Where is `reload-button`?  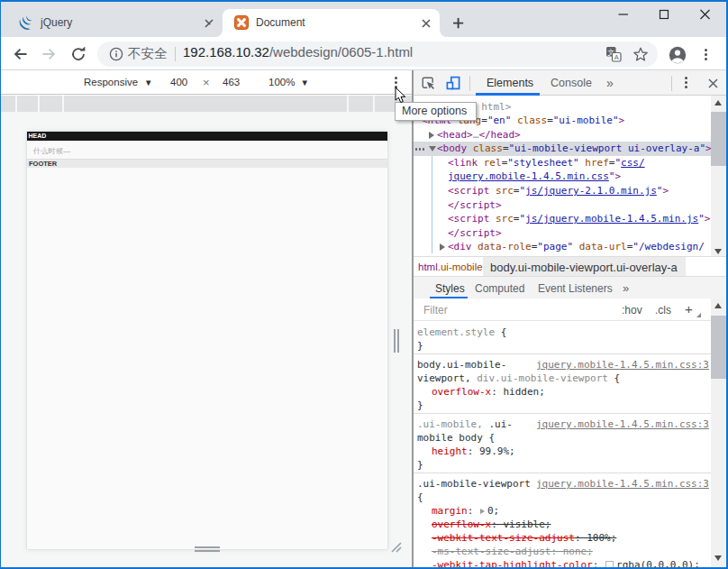
reload-button is located at coordinates (78, 54).